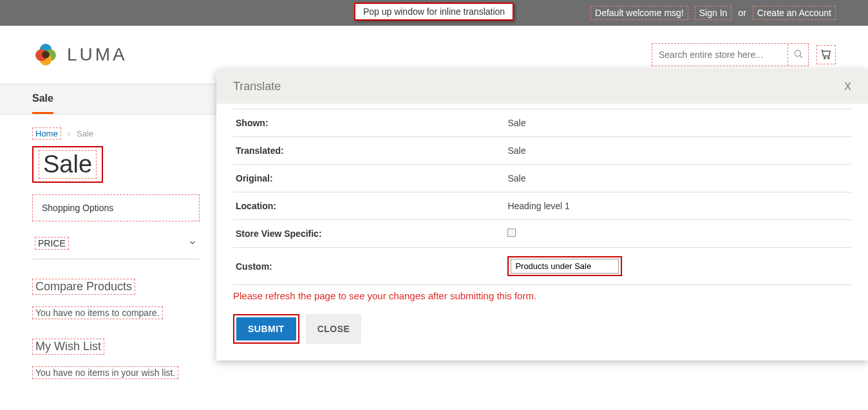  What do you see at coordinates (97, 55) in the screenshot?
I see `brand-text: LUMA` at bounding box center [97, 55].